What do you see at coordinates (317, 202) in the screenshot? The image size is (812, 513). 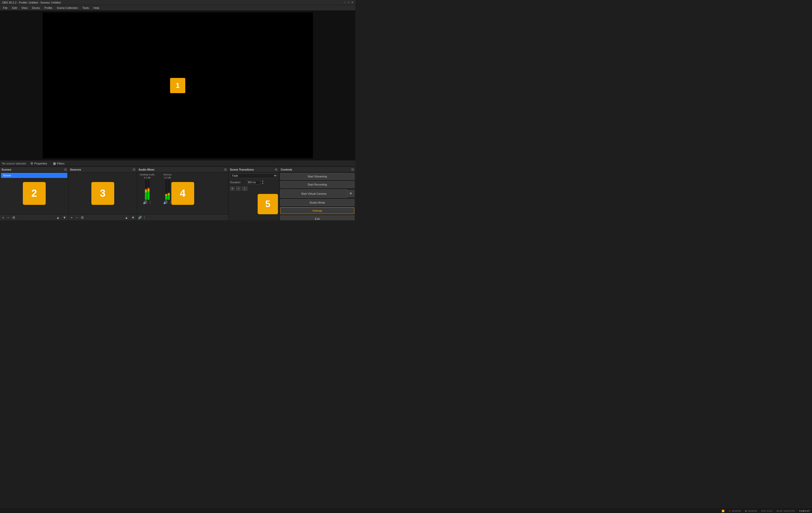 I see `studio-mode-button: Studio Mode` at bounding box center [317, 202].